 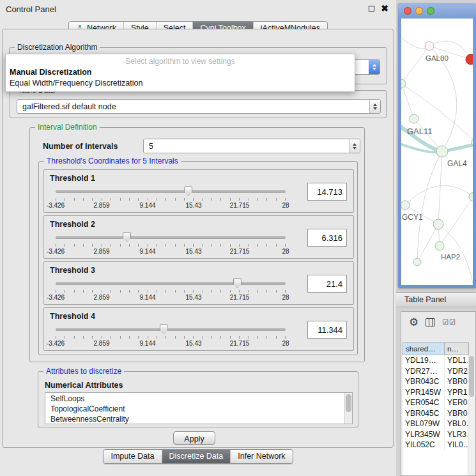 I want to click on table-cell: YDR27…, so click(x=424, y=372).